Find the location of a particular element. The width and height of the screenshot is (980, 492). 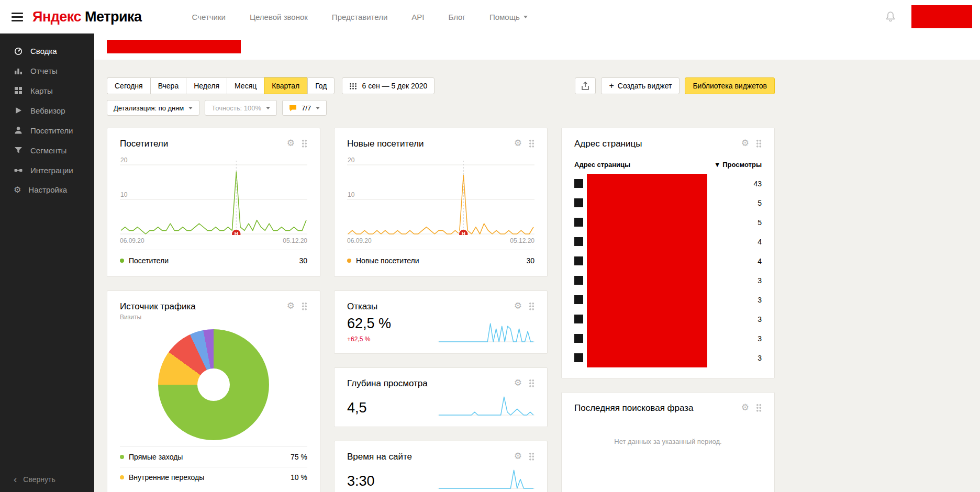

sidebar-item-reports: Отчеты is located at coordinates (47, 71).